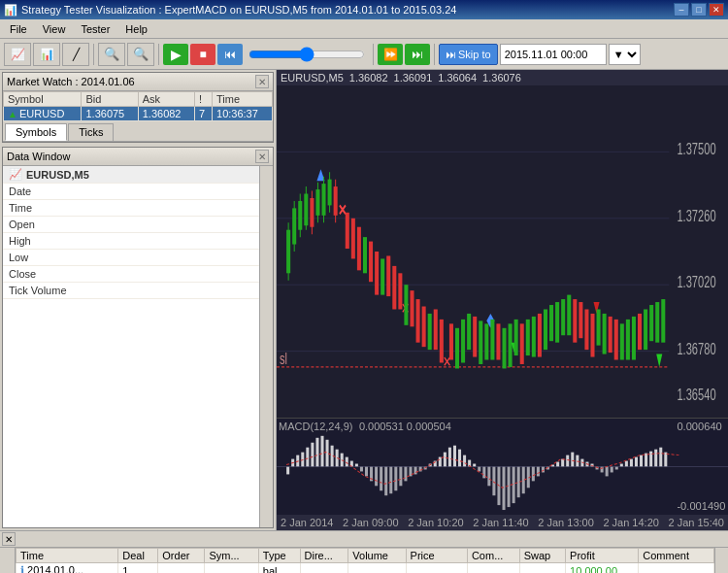  What do you see at coordinates (553, 54) in the screenshot?
I see `skip-date-input` at bounding box center [553, 54].